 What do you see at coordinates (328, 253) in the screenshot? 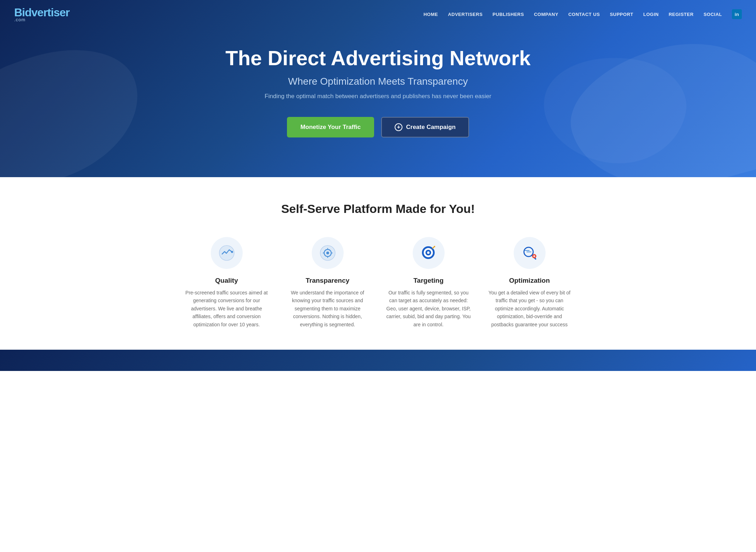
I see `transparency-icon` at bounding box center [328, 253].